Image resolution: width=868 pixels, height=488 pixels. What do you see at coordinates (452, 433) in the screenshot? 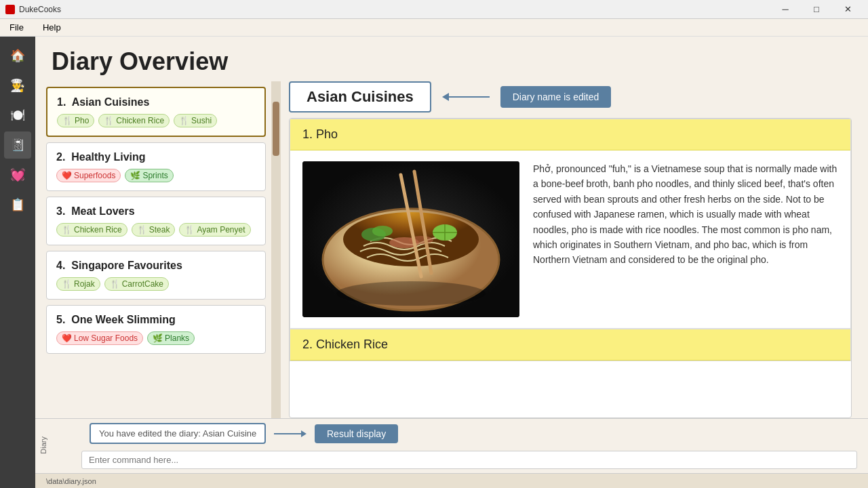
I see `bottom-bar: Result display` at bounding box center [452, 433].